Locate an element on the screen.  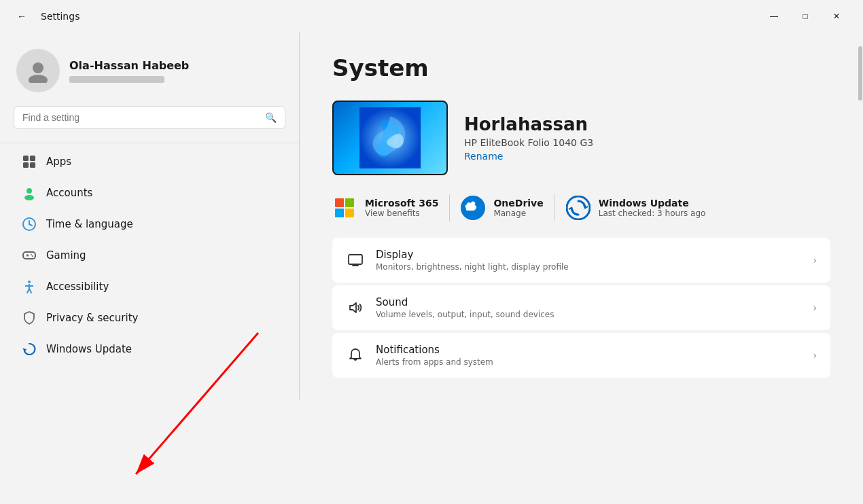
apps-icon is located at coordinates (29, 162).